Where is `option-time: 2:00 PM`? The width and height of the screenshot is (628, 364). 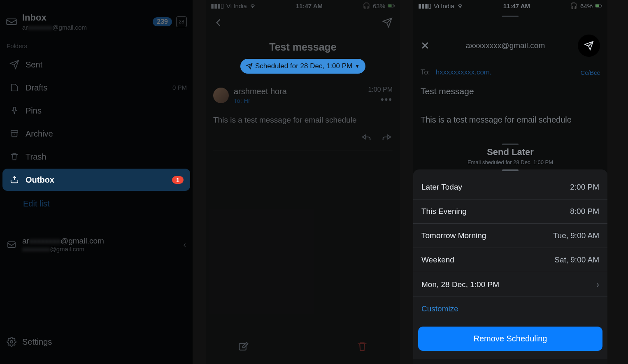
option-time: 2:00 PM is located at coordinates (584, 187).